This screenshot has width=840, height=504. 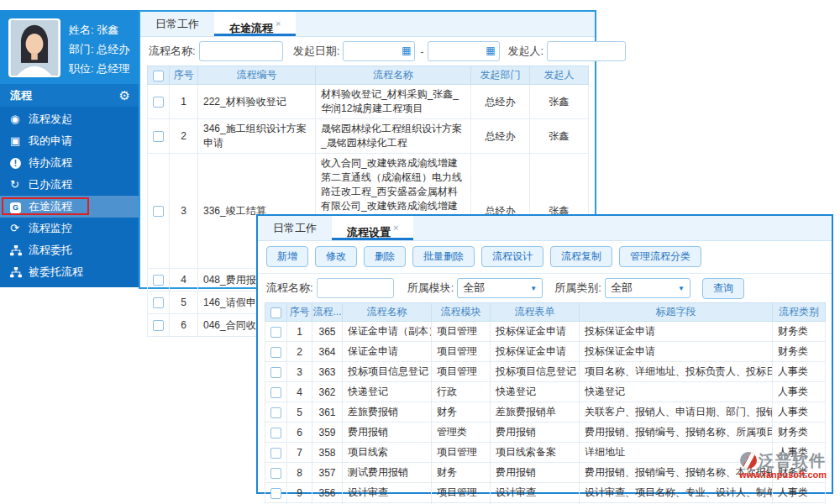 I want to click on module-select-value: 全部, so click(x=474, y=288).